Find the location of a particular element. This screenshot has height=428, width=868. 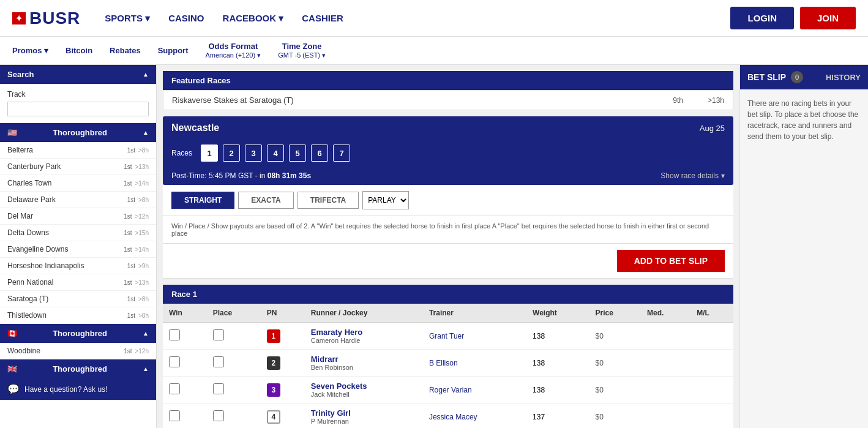

track-item: Charles Town 1st >14h is located at coordinates (78, 184).